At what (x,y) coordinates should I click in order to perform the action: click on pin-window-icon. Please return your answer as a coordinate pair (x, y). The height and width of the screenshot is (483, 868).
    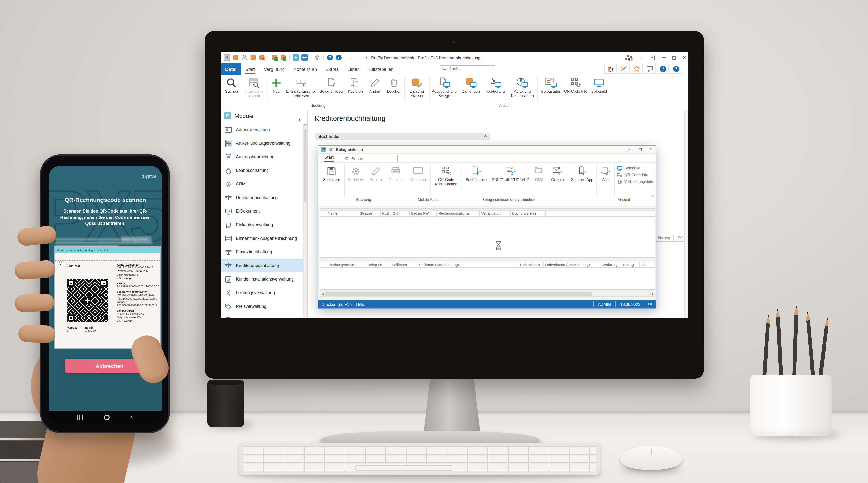
    Looking at the image, I should click on (652, 58).